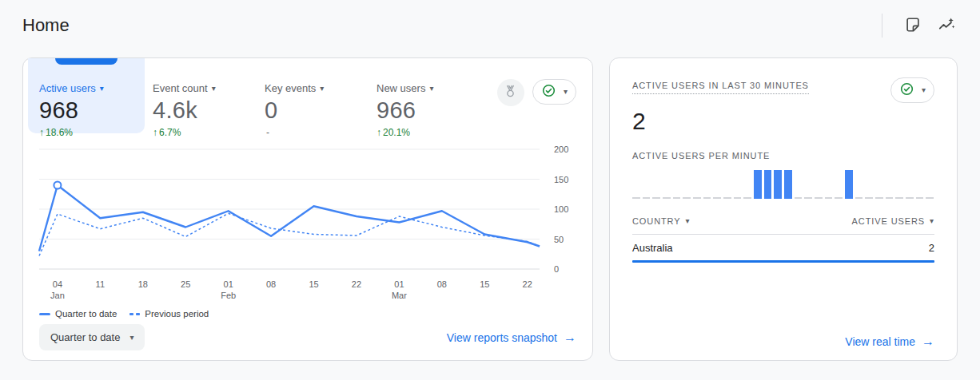 This screenshot has width=980, height=380. What do you see at coordinates (560, 209) in the screenshot?
I see `y-axis-tick: 100` at bounding box center [560, 209].